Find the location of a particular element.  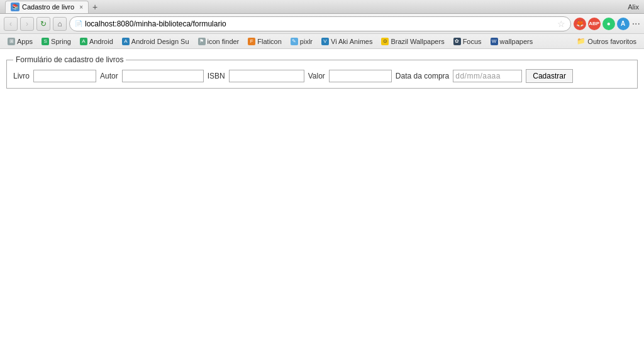

bookmark-wallpapers: W wallpapers is located at coordinates (512, 41).